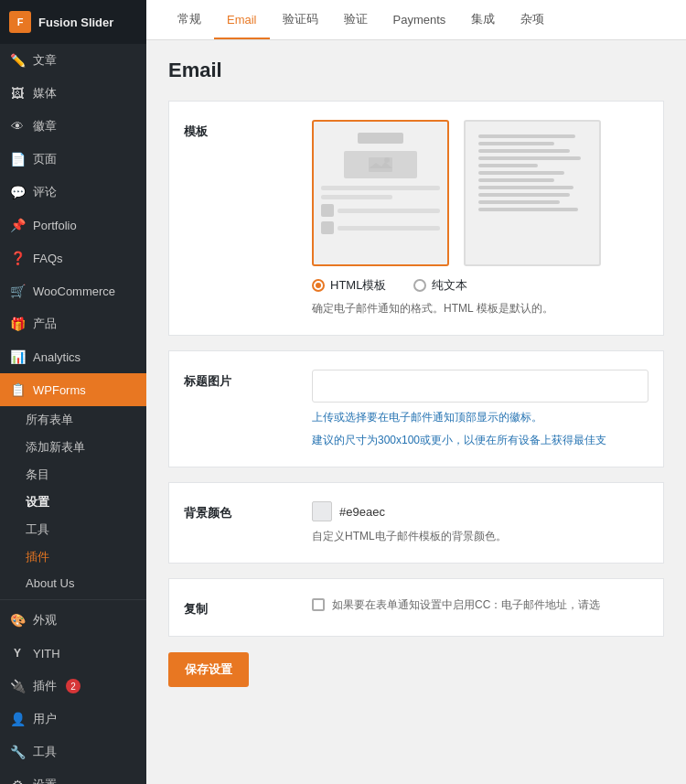 The width and height of the screenshot is (686, 784). What do you see at coordinates (416, 20) in the screenshot?
I see `tab-navigation: 常规 Email 验证码 验证 Payments 集成 杂项` at bounding box center [416, 20].